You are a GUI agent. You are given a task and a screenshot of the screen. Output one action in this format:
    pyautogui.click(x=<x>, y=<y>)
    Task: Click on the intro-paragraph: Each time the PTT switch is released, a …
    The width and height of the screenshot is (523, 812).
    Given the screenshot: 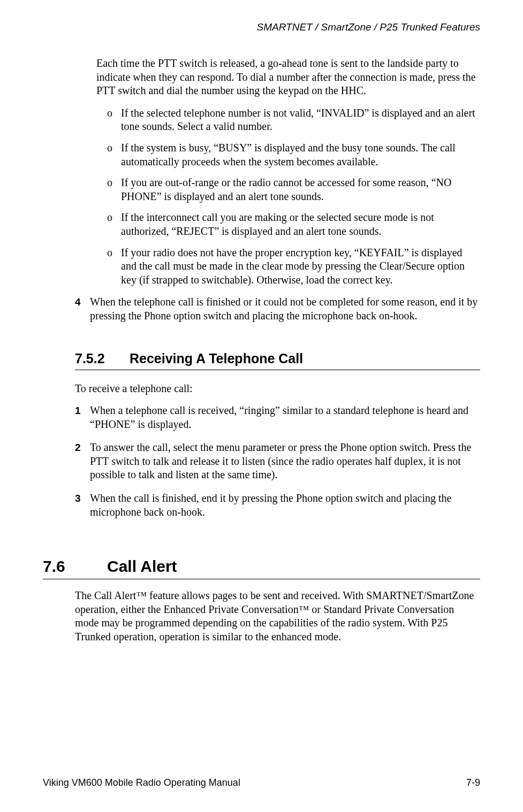 What is the action you would take?
    pyautogui.click(x=288, y=77)
    